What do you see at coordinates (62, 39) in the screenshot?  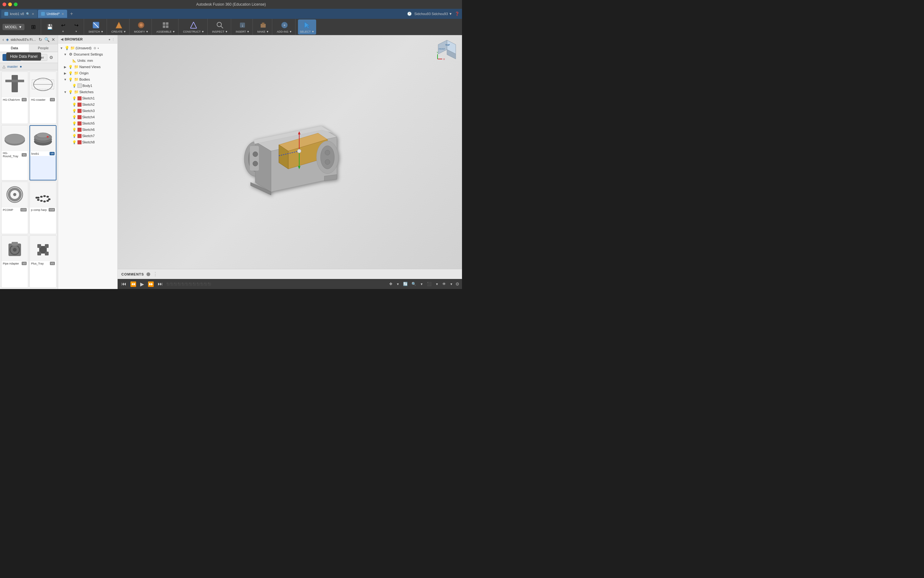 I see `browser-collapse-icon: ◀` at bounding box center [62, 39].